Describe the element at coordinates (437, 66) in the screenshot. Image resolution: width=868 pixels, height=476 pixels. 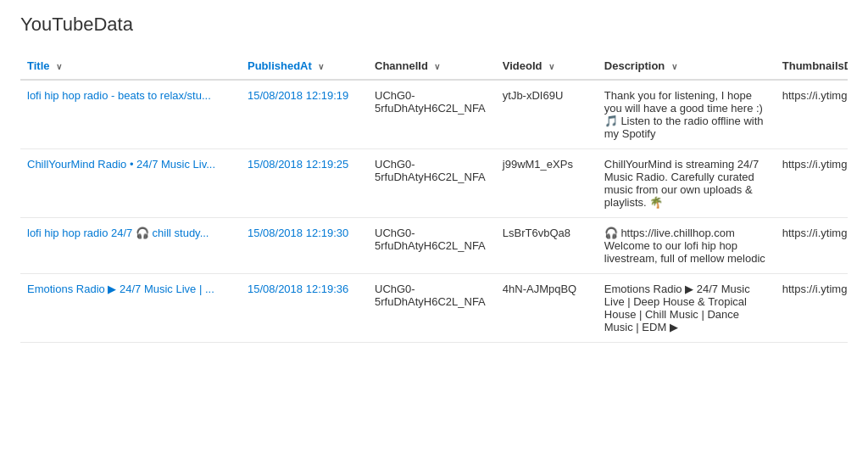
I see `sort-icon-channel: ∨` at that location.